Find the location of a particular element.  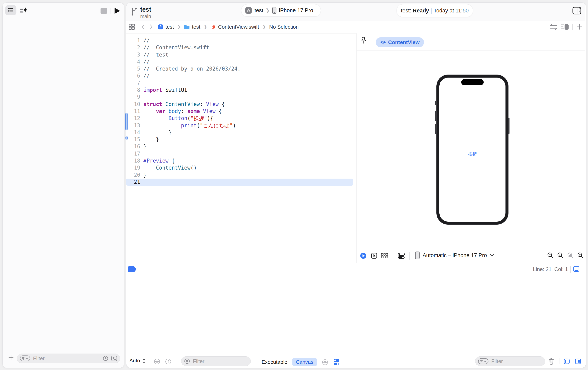

change-dot is located at coordinates (127, 138).